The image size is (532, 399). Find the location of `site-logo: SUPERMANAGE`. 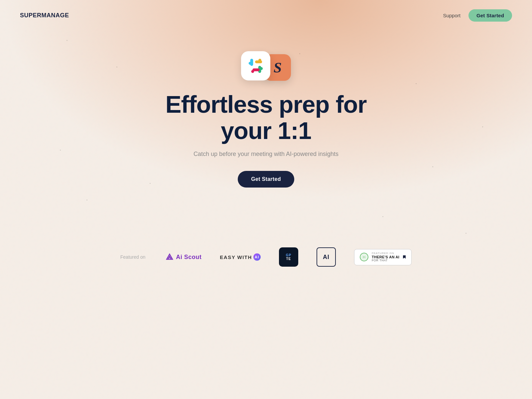

site-logo: SUPERMANAGE is located at coordinates (45, 15).